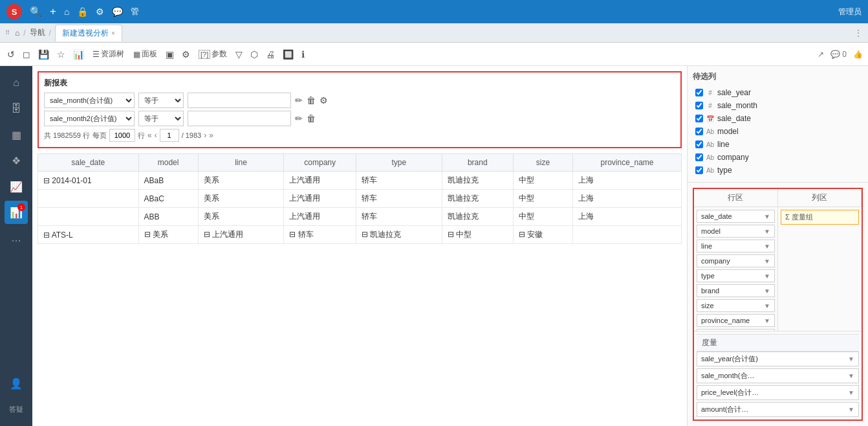  I want to click on field-type-sale_date: 📅, so click(710, 119).